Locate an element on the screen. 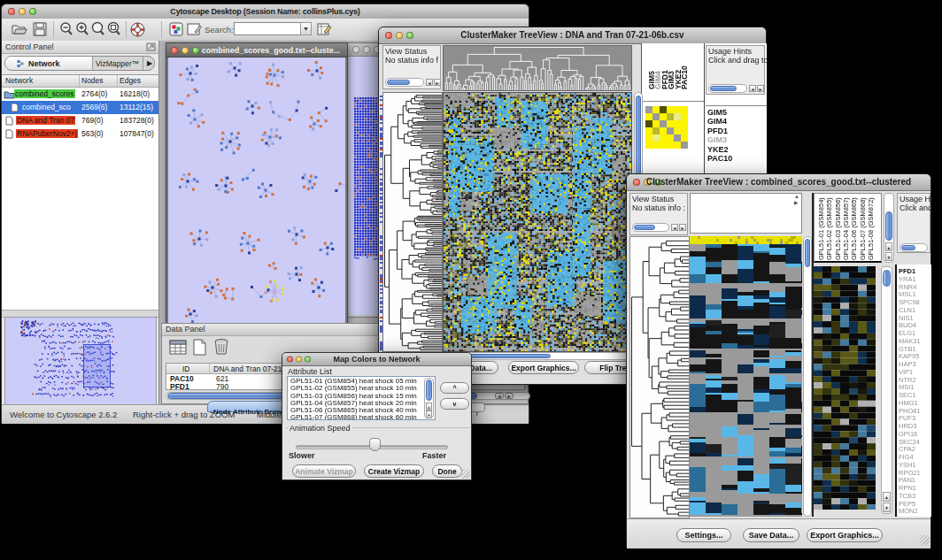  dialog-titlebar: Map Colors to Network is located at coordinates (377, 359).